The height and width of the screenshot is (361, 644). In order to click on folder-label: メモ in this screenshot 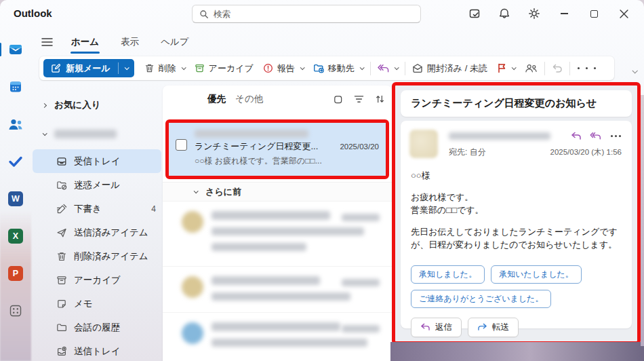, I will do `click(83, 304)`.